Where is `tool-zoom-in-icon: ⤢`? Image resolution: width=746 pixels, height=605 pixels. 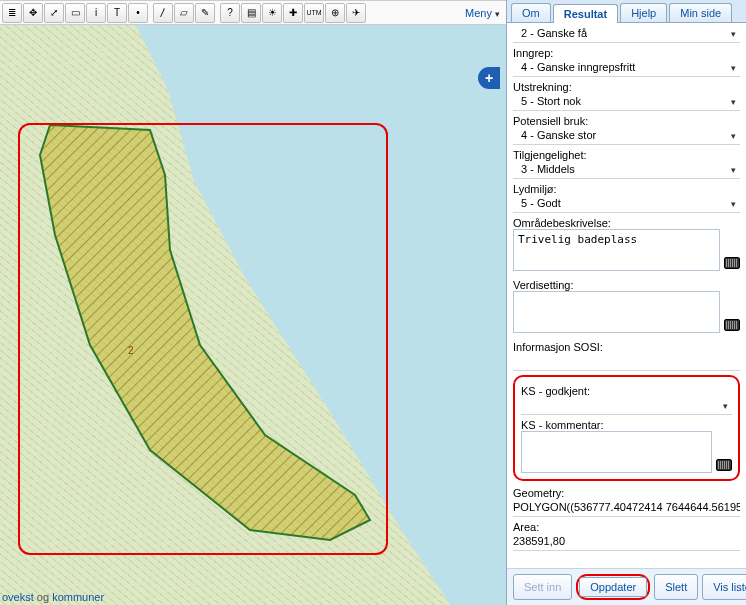 tool-zoom-in-icon: ⤢ is located at coordinates (54, 13).